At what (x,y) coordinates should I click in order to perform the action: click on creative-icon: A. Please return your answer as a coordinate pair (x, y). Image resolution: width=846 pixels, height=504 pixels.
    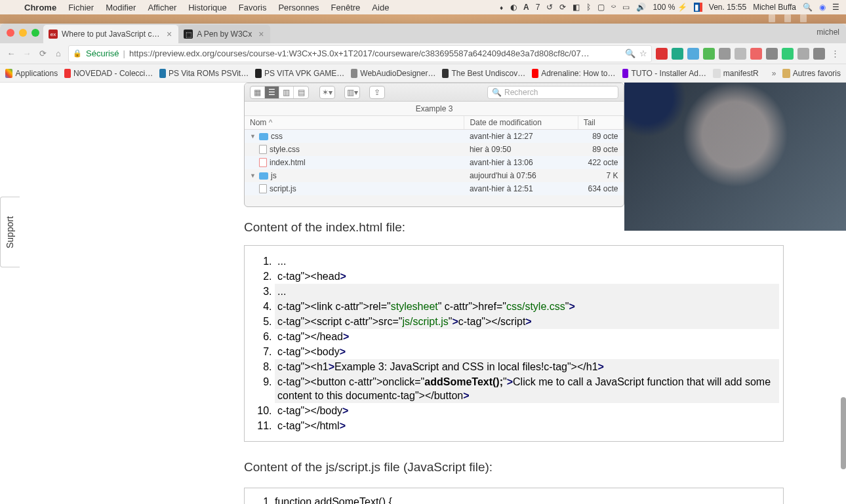
    Looking at the image, I should click on (526, 7).